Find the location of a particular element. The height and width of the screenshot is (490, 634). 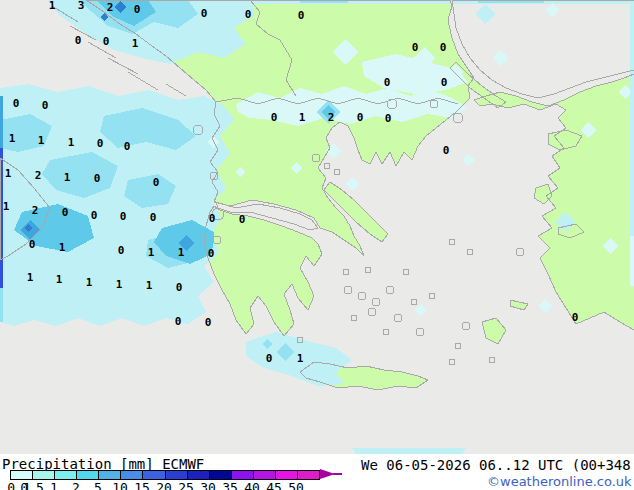

legend-tick-label: 25 is located at coordinates (186, 485).